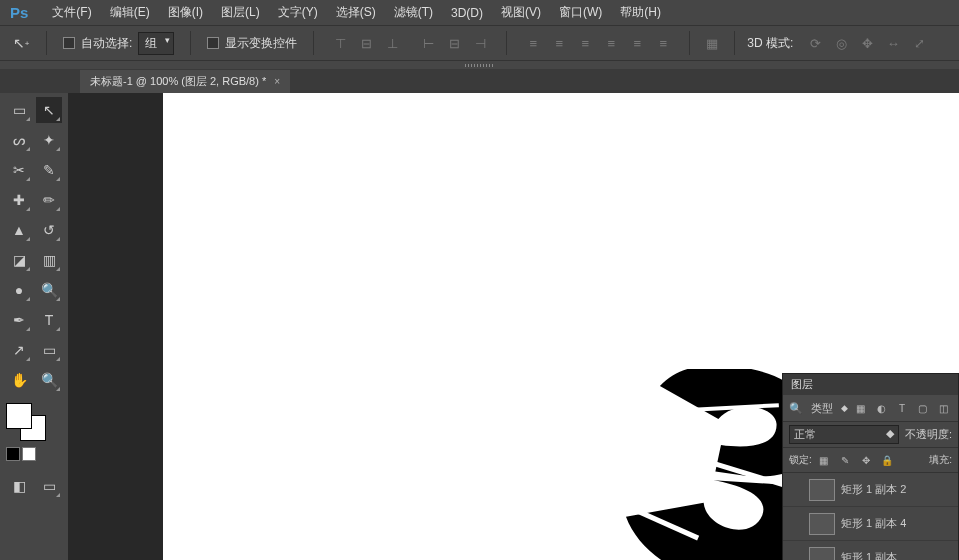 This screenshot has width=959, height=560. What do you see at coordinates (940, 460) in the screenshot?
I see `fill-label: 填充:` at bounding box center [940, 460].